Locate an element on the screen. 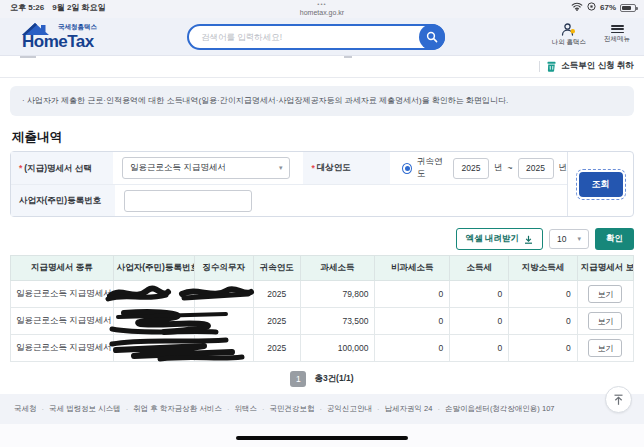 The height and width of the screenshot is (447, 644). logo-title: HomeTax is located at coordinates (58, 42).